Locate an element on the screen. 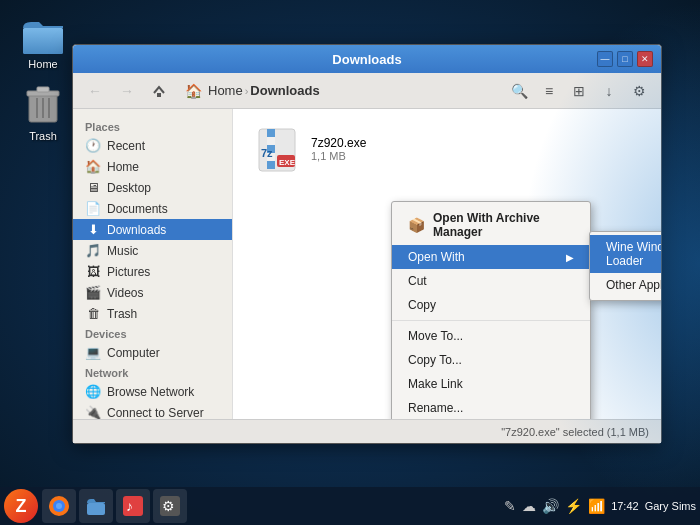 The image size is (700, 525). browse-network-icon: 🌐 is located at coordinates (93, 392).